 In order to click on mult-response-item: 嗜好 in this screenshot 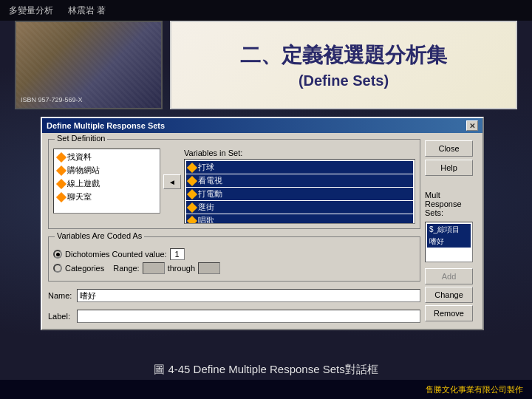, I will do `click(449, 242)`.